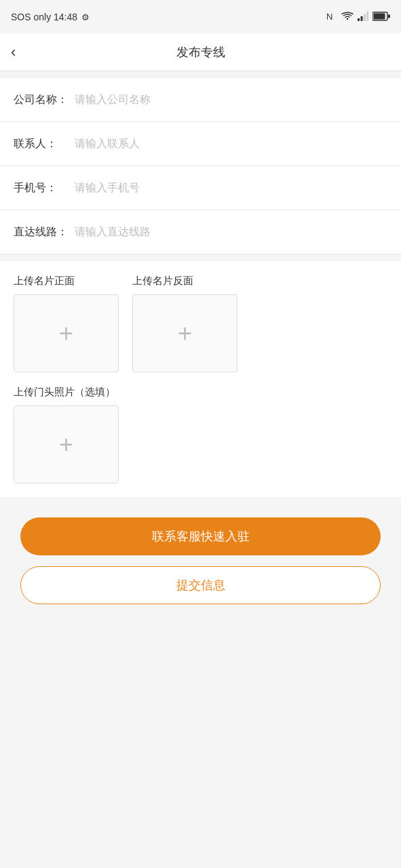  I want to click on company-name-label: 公司名称：, so click(44, 100).